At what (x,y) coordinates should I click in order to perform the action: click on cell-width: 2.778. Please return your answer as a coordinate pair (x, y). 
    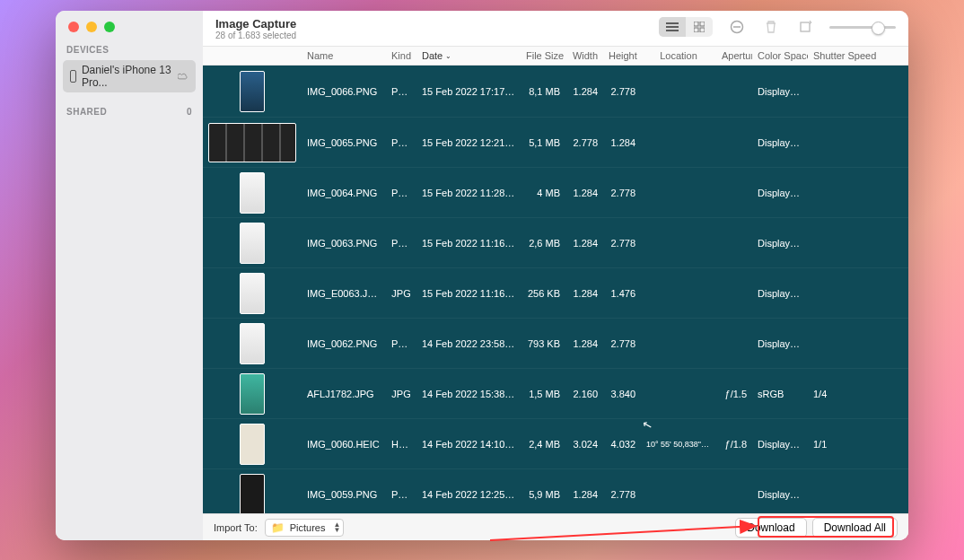
    Looking at the image, I should click on (584, 143).